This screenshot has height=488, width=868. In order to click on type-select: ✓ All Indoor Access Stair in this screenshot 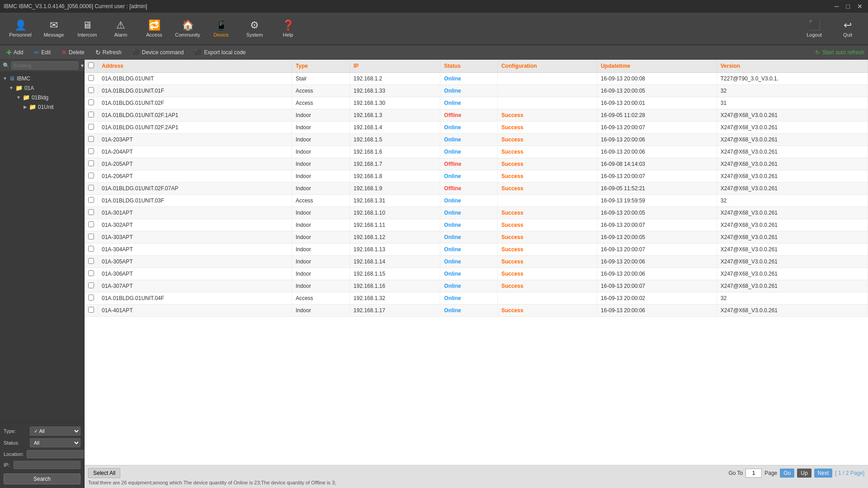, I will do `click(55, 431)`.